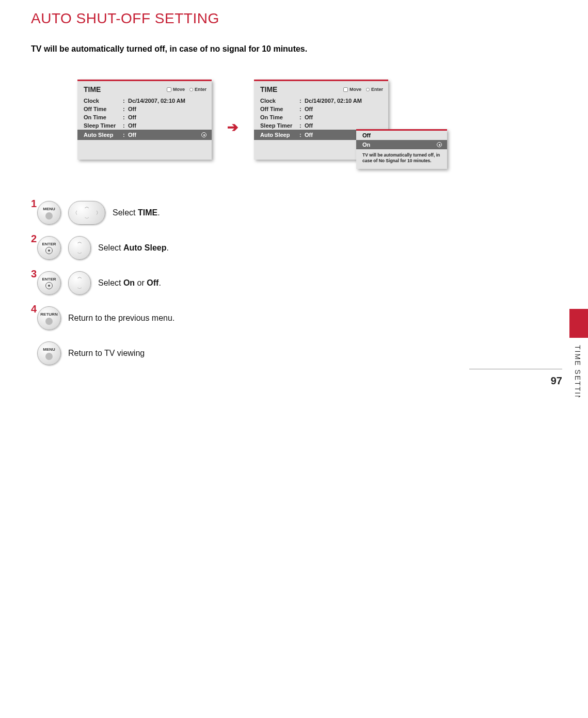 The height and width of the screenshot is (718, 588). Describe the element at coordinates (130, 283) in the screenshot. I see `step-text: Select On or Off.` at that location.